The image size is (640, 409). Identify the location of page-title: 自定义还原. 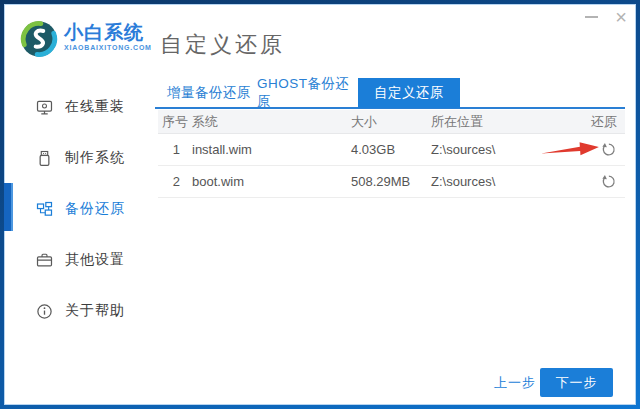
(222, 45).